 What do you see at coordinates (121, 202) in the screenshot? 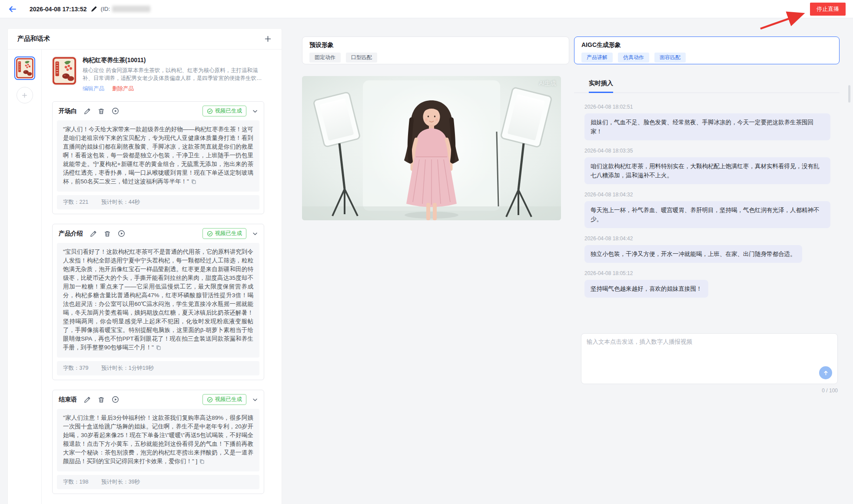
I see `estimated-duration: 预计时长：44秒` at bounding box center [121, 202].